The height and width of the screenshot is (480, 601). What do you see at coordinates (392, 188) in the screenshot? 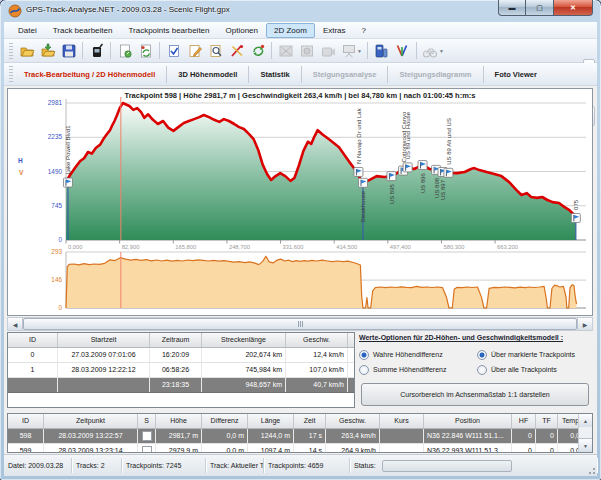
I see `track-marker-flag: US 895` at bounding box center [392, 188].